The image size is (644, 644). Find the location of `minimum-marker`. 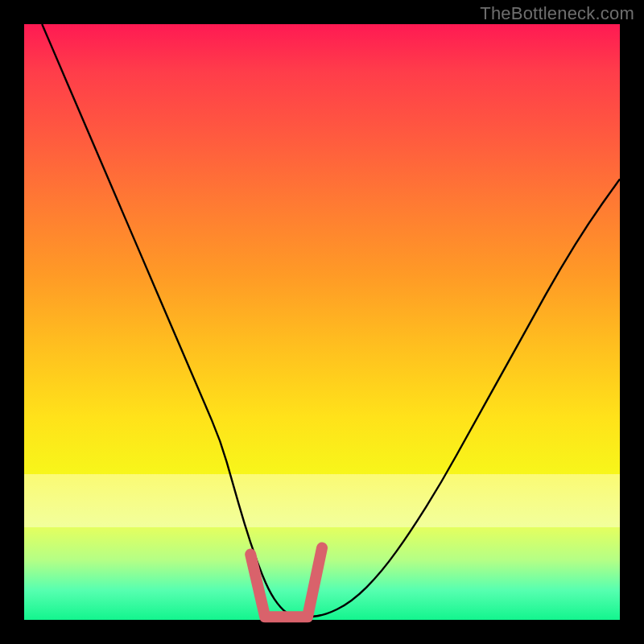

minimum-marker is located at coordinates (287, 583).